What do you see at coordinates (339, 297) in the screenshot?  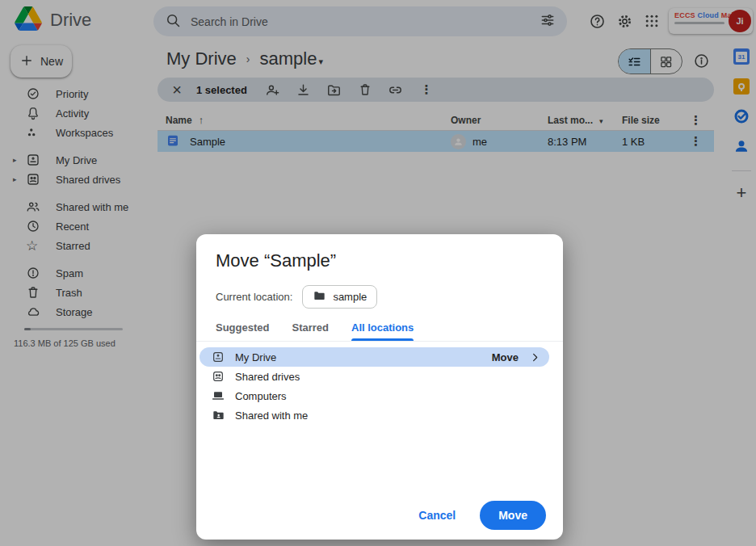 I see `current-location-chip: sample` at bounding box center [339, 297].